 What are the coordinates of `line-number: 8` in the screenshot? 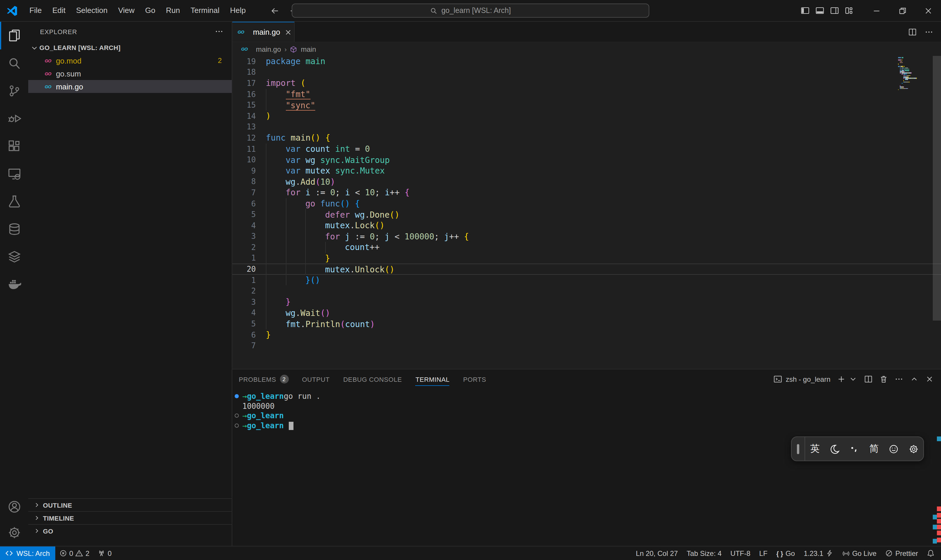 It's located at (244, 182).